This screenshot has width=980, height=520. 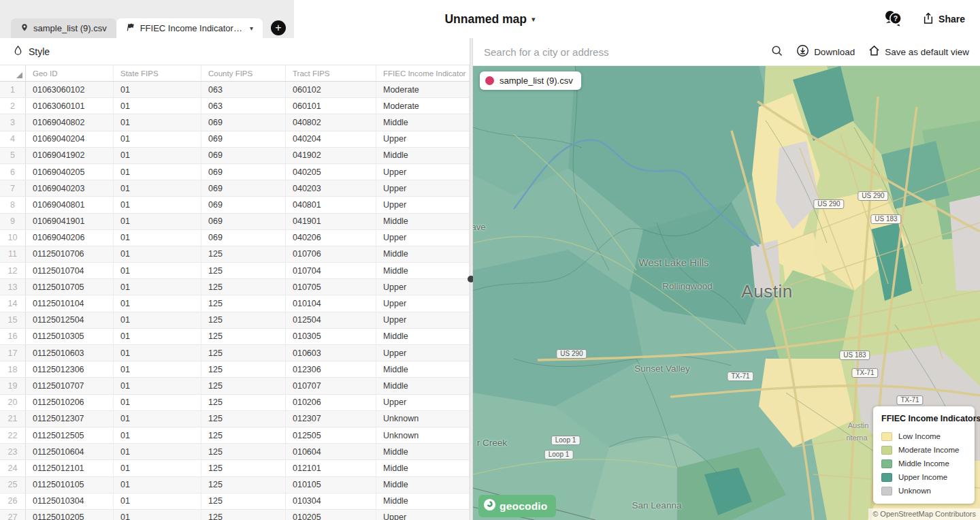 What do you see at coordinates (13, 320) in the screenshot?
I see `row-number: 15` at bounding box center [13, 320].